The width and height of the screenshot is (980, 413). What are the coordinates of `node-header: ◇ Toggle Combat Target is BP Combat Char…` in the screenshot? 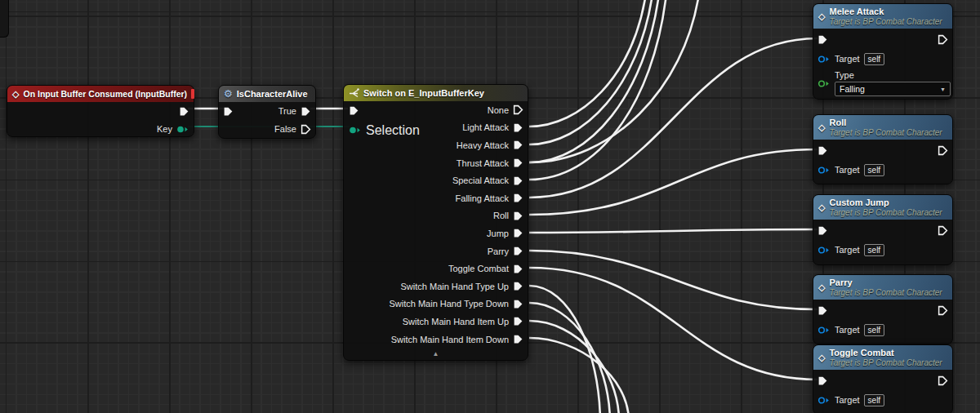 It's located at (883, 357).